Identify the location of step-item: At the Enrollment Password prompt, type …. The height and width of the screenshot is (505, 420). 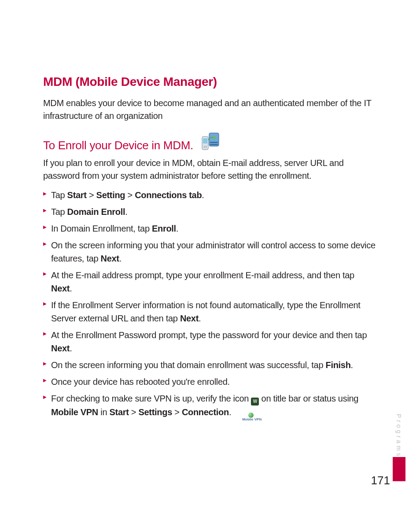
(210, 342).